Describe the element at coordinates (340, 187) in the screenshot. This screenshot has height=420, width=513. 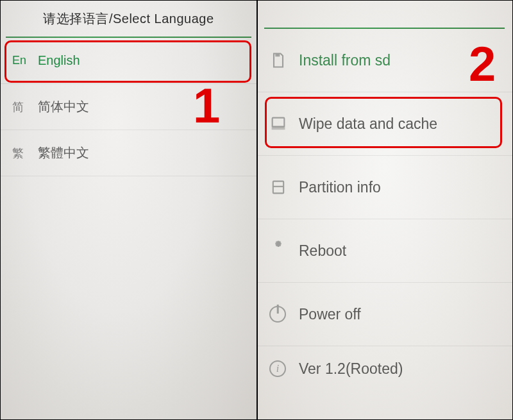
I see `menu-label: Partition info` at that location.